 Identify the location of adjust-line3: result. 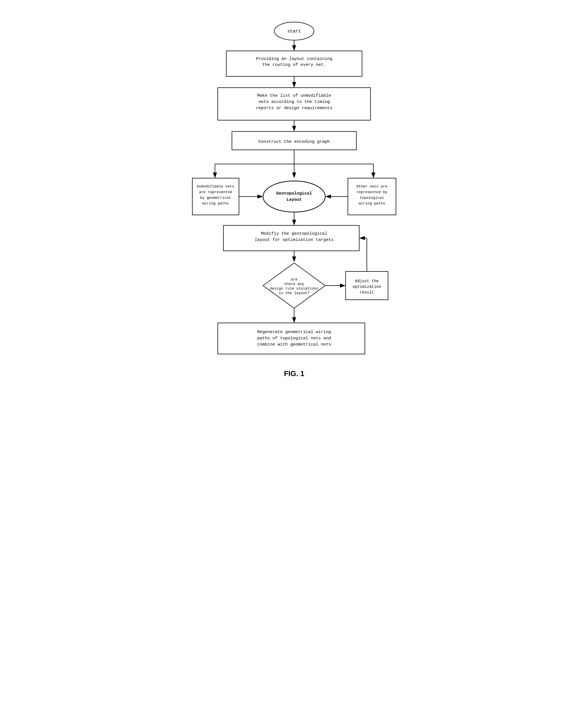
(366, 293).